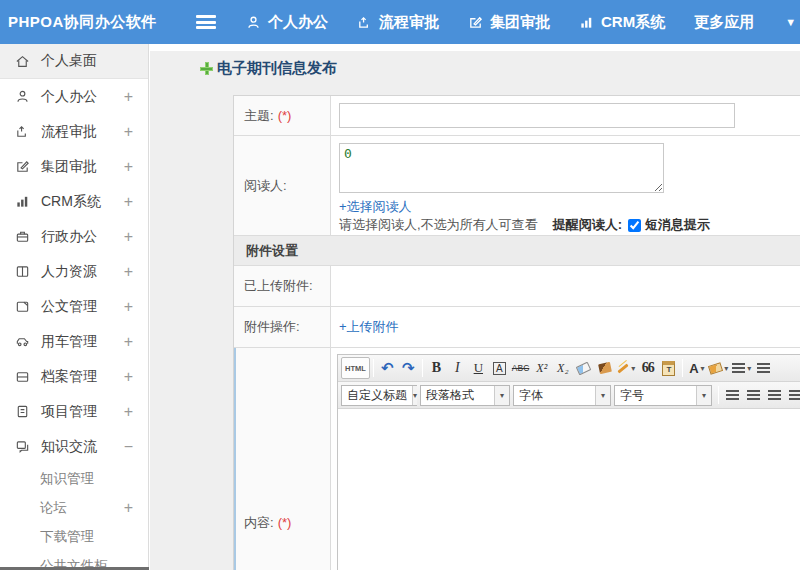 The height and width of the screenshot is (570, 800). I want to click on align-center-button, so click(754, 395).